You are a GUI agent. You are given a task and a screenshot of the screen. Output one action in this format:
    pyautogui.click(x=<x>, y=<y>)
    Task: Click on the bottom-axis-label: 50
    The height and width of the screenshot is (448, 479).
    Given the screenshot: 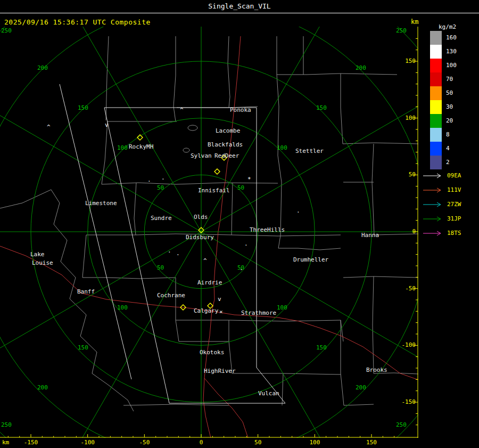 What is the action you would take?
    pyautogui.click(x=258, y=442)
    